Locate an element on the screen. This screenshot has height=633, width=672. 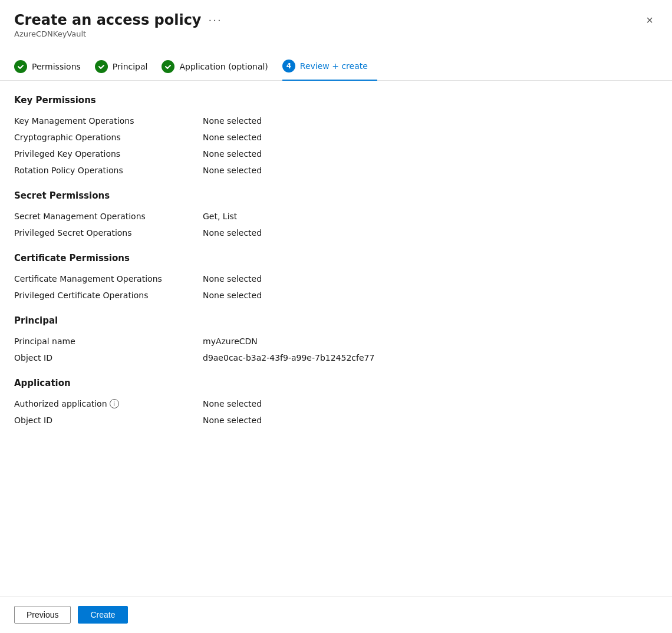
dialog-subtitle: AzureCDNKeyVault is located at coordinates (336, 34).